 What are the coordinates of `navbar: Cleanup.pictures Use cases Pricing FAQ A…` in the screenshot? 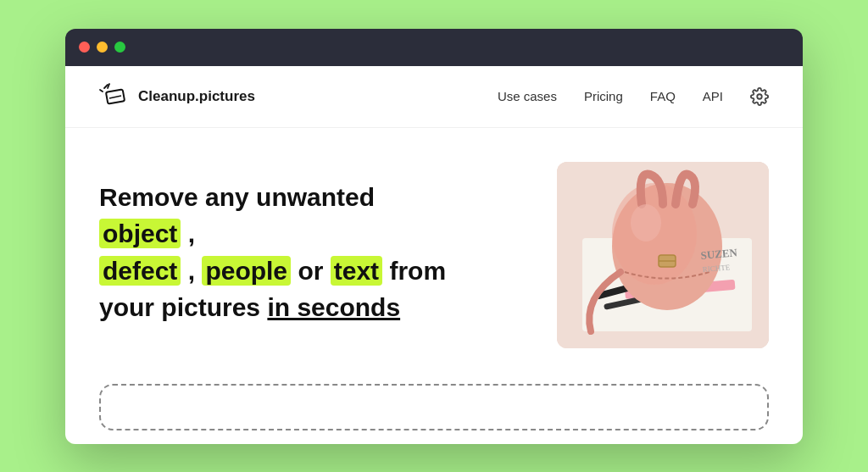 It's located at (434, 97).